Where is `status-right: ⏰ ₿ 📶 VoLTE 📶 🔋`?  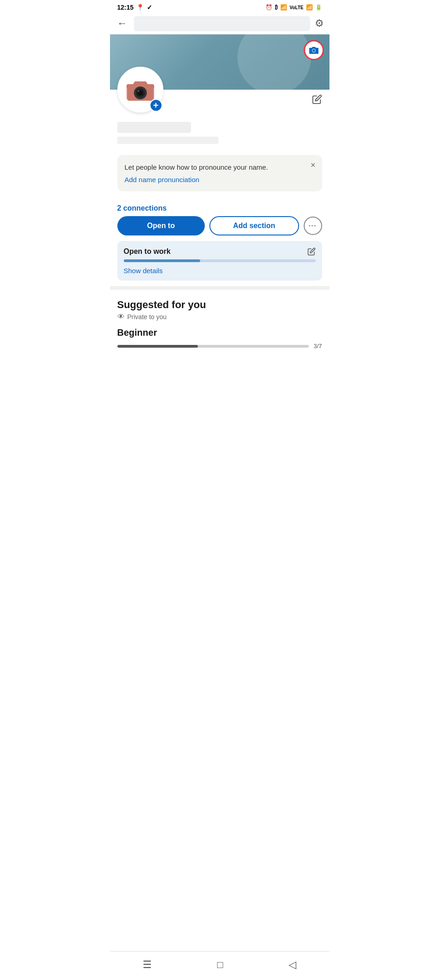 status-right: ⏰ ₿ 📶 VoLTE 📶 🔋 is located at coordinates (294, 7).